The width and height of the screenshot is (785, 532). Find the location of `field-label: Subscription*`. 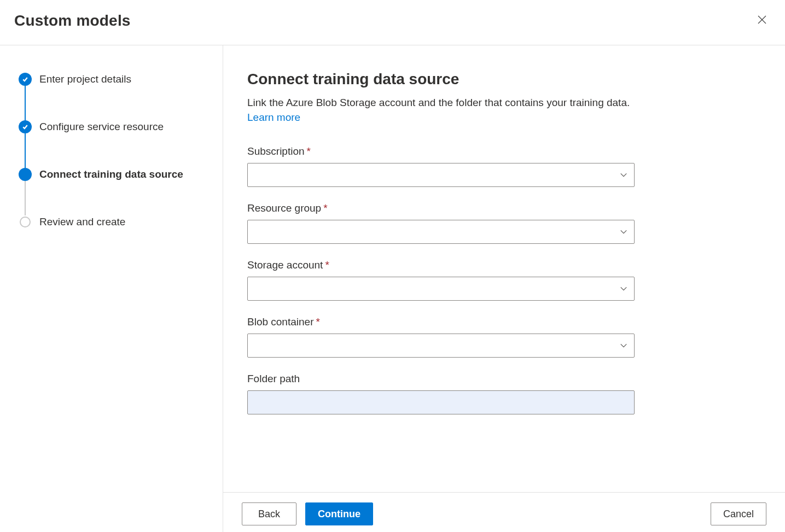

field-label: Subscription* is located at coordinates (441, 151).